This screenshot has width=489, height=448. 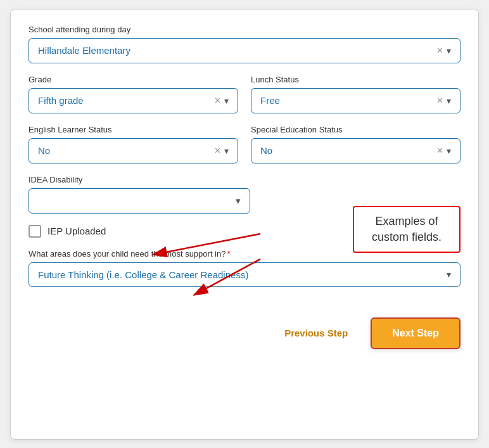 What do you see at coordinates (407, 229) in the screenshot?
I see `callout-box: Examples of custom fields.` at bounding box center [407, 229].